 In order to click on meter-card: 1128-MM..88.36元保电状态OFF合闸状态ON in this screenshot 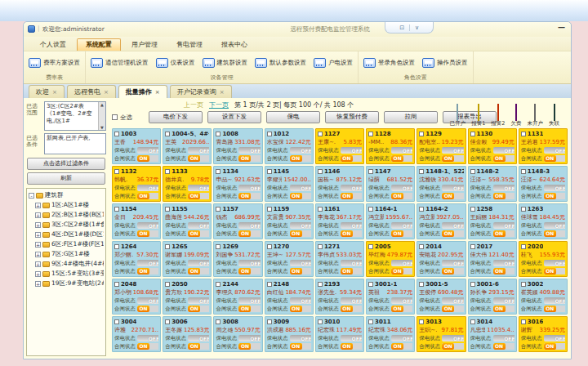, I will do `click(390, 146)`.